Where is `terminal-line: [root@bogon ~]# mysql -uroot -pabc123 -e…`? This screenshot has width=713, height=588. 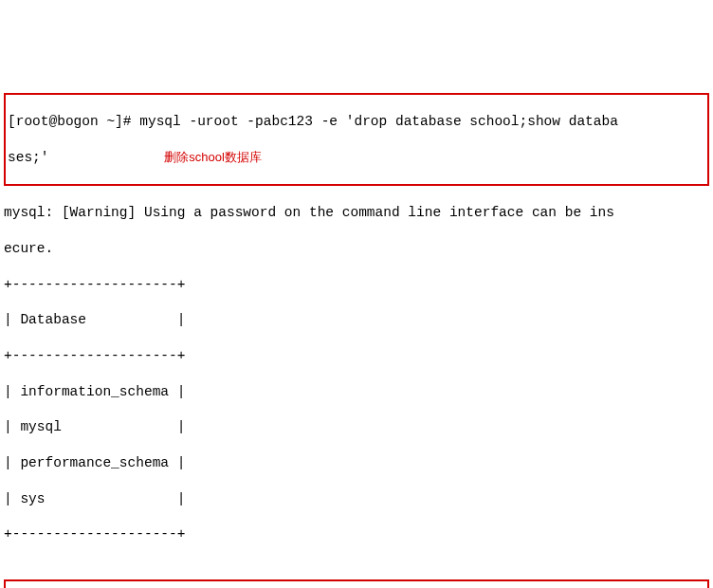 terminal-line: [root@bogon ~]# mysql -uroot -pabc123 -e… is located at coordinates (356, 121).